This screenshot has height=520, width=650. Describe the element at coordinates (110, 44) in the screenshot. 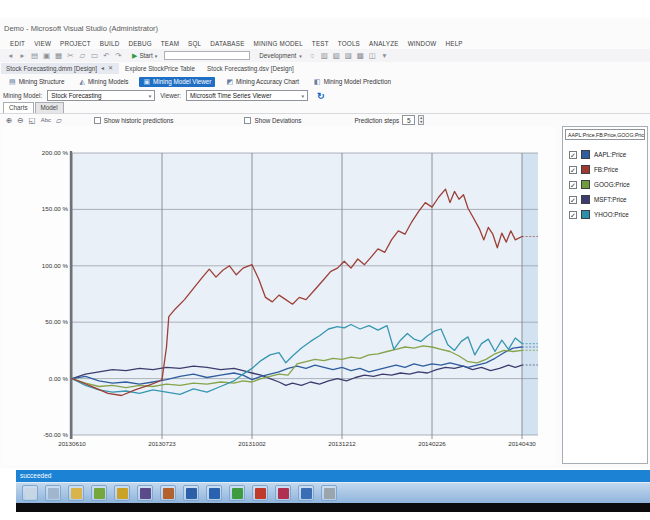

I see `menu-item-build: BUILD` at that location.